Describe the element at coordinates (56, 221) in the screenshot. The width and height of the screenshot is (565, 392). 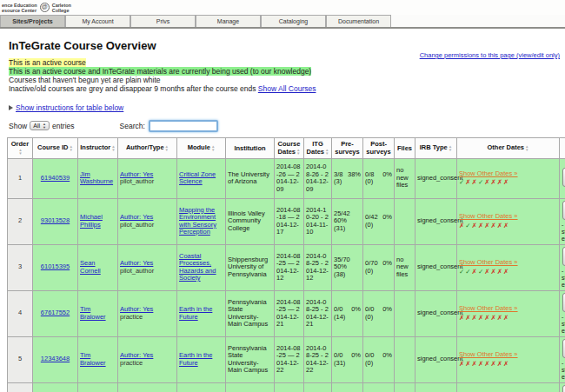
I see `course-id-link: 93013528` at that location.